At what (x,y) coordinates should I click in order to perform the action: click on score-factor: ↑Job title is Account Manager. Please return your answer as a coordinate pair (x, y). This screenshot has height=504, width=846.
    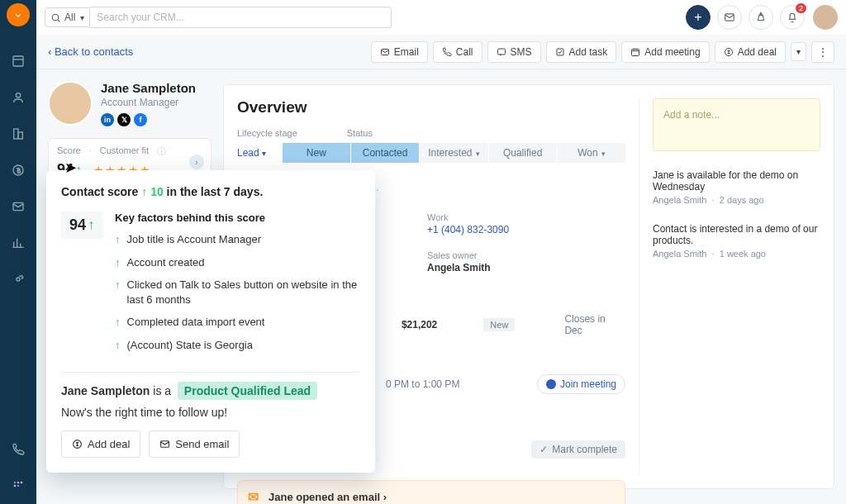
    Looking at the image, I should click on (238, 240).